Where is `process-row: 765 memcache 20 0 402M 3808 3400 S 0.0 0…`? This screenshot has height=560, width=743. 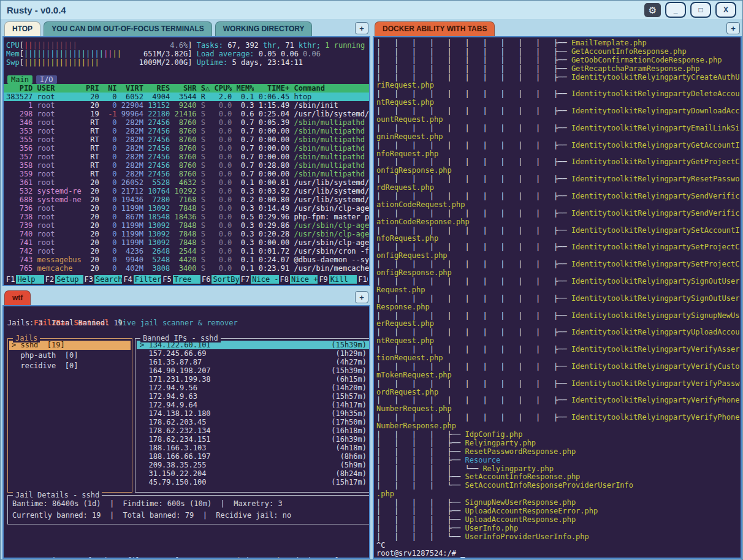 process-row: 765 memcache 20 0 402M 3808 3400 S 0.0 0… is located at coordinates (186, 268).